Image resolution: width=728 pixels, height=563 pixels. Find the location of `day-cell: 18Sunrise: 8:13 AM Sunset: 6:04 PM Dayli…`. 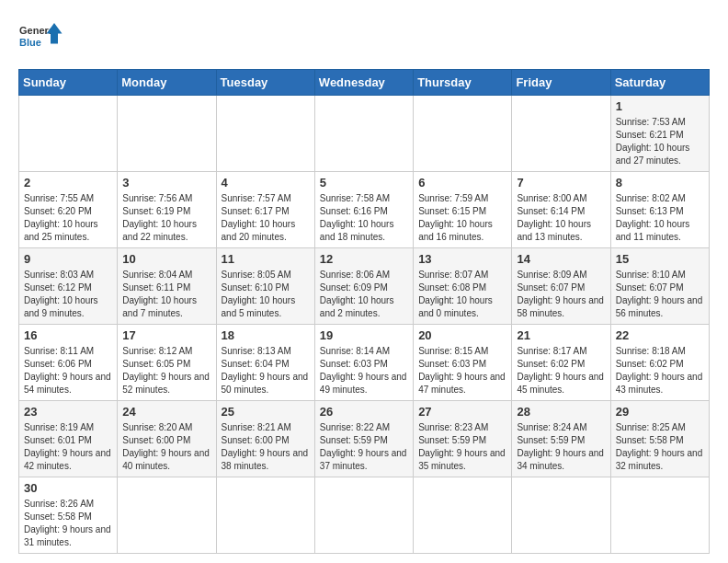

day-cell: 18Sunrise: 8:13 AM Sunset: 6:04 PM Dayli… is located at coordinates (265, 362).